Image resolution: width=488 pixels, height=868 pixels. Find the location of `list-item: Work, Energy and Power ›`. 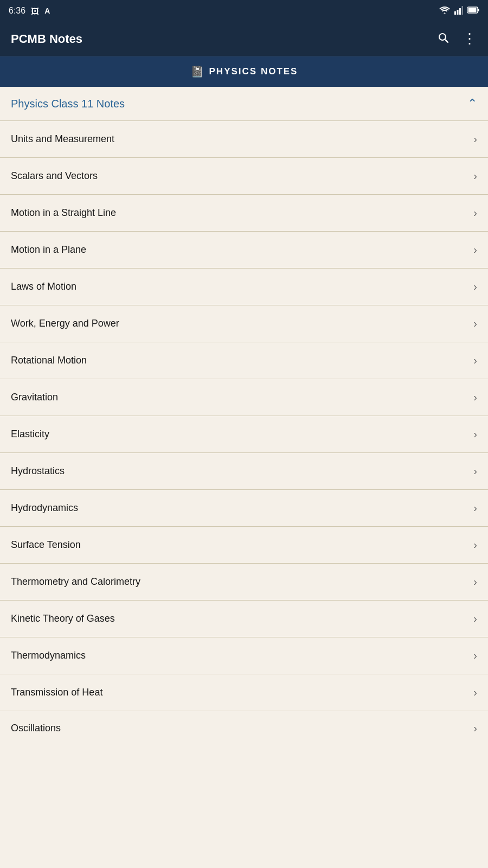

list-item: Work, Energy and Power › is located at coordinates (244, 324).